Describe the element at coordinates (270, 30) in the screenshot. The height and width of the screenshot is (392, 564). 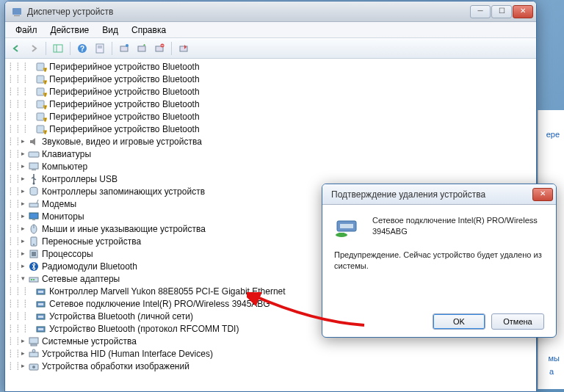
I see `menubar: Файл Действие Вид Справка` at that location.